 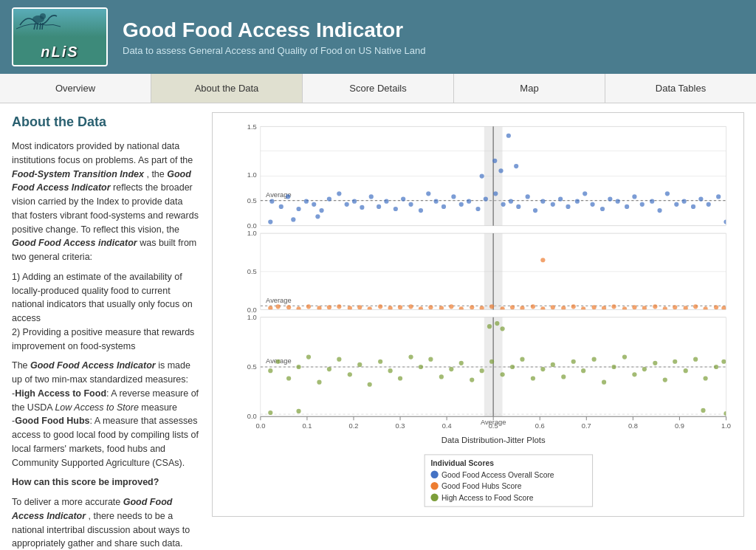 What do you see at coordinates (633, 426) in the screenshot?
I see `svg-text: 0.8` at bounding box center [633, 426].